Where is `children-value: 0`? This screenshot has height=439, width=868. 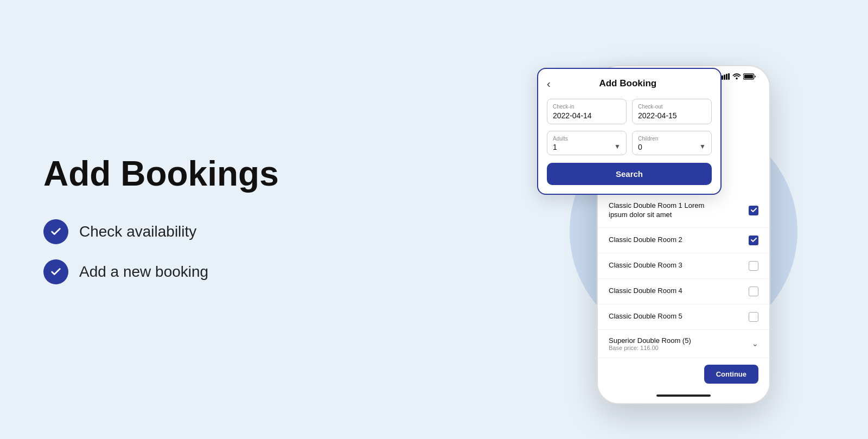
children-value: 0 is located at coordinates (668, 147).